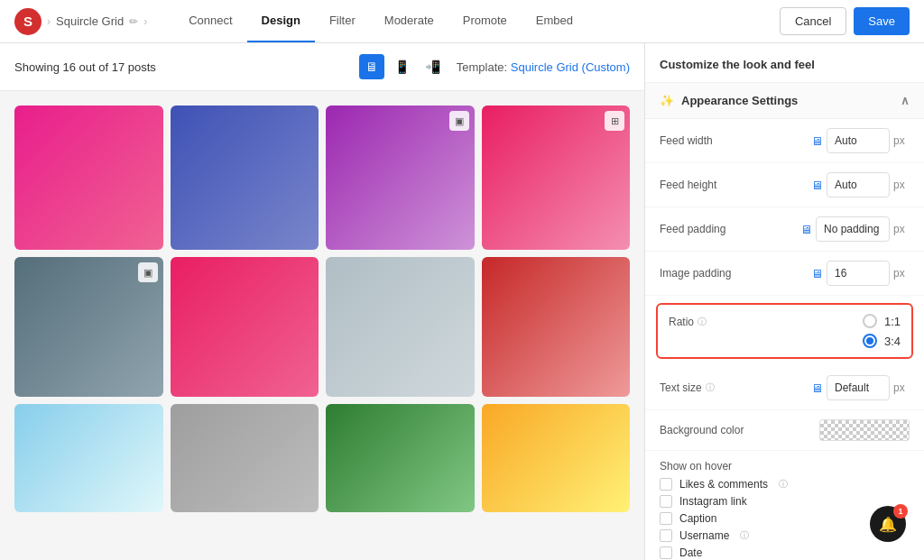  What do you see at coordinates (785, 186) in the screenshot?
I see `feed-height-row: Feed height 🖥 px` at bounding box center [785, 186].